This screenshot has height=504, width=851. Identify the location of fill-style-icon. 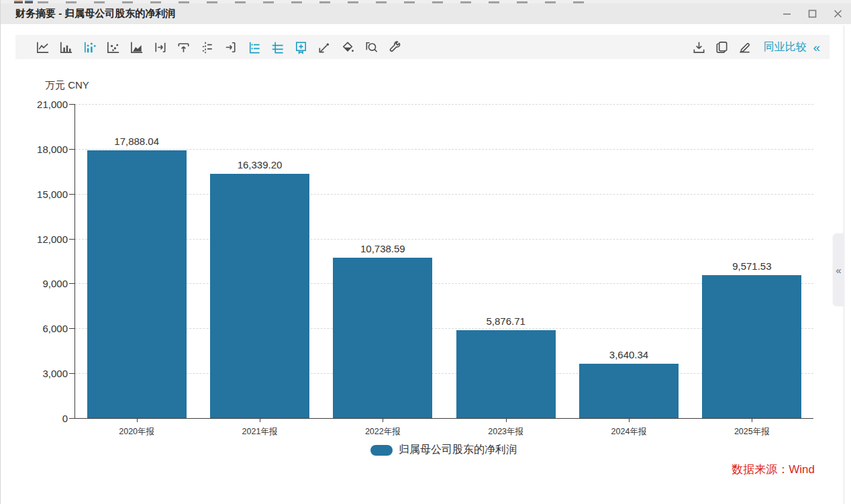
(348, 47).